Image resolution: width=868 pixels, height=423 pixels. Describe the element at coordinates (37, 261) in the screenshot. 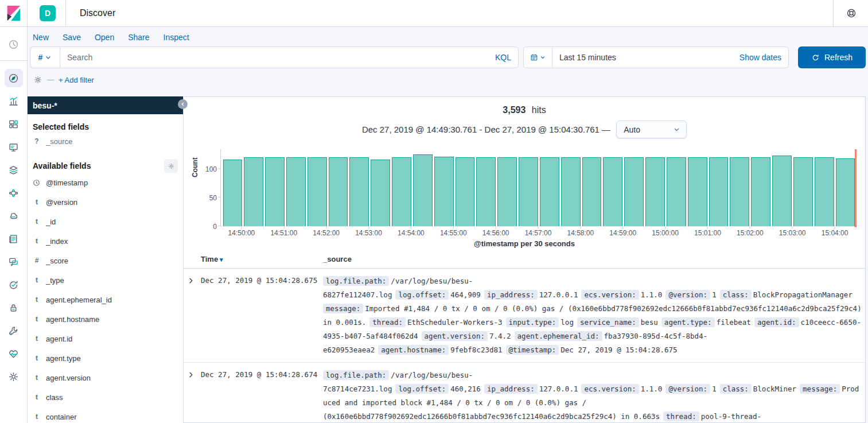

I see `field-type-icon: #` at that location.